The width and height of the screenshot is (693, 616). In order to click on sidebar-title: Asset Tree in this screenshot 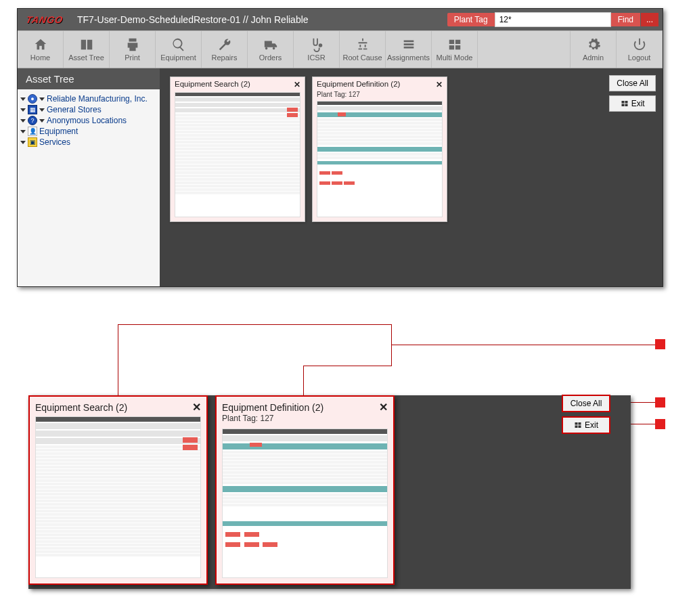, I will do `click(89, 79)`.